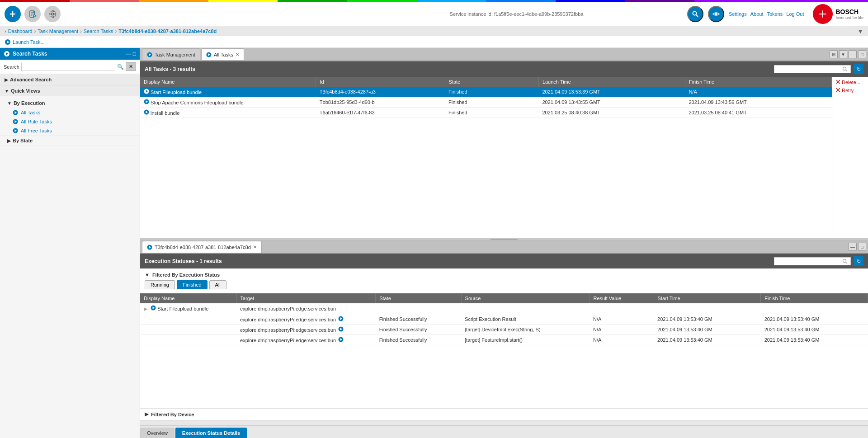 The image size is (868, 438). Describe the element at coordinates (492, 82) in the screenshot. I see `col-state: State` at that location.